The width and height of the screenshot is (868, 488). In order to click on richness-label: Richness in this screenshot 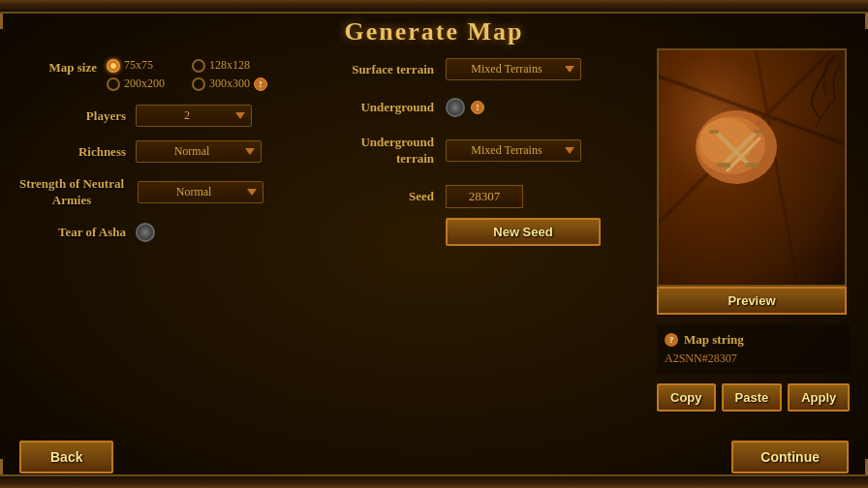, I will do `click(78, 152)`.